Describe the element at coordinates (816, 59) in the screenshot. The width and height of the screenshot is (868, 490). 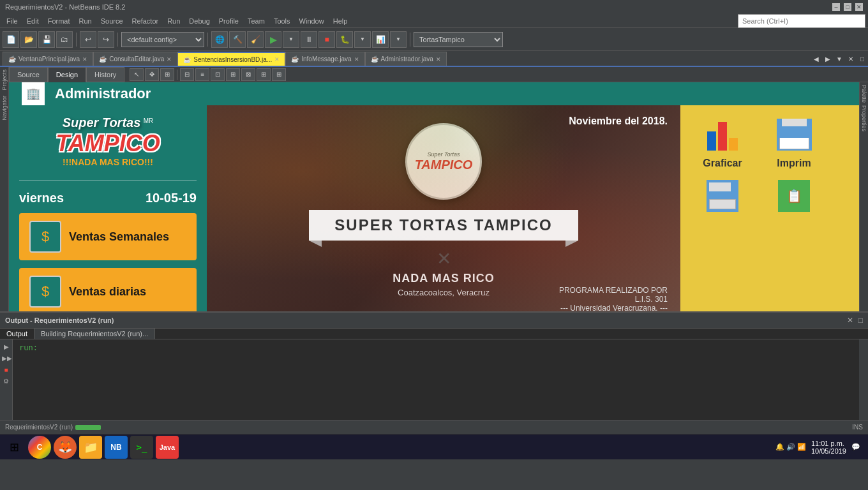
I see `tab-scroll-left: ◀` at that location.